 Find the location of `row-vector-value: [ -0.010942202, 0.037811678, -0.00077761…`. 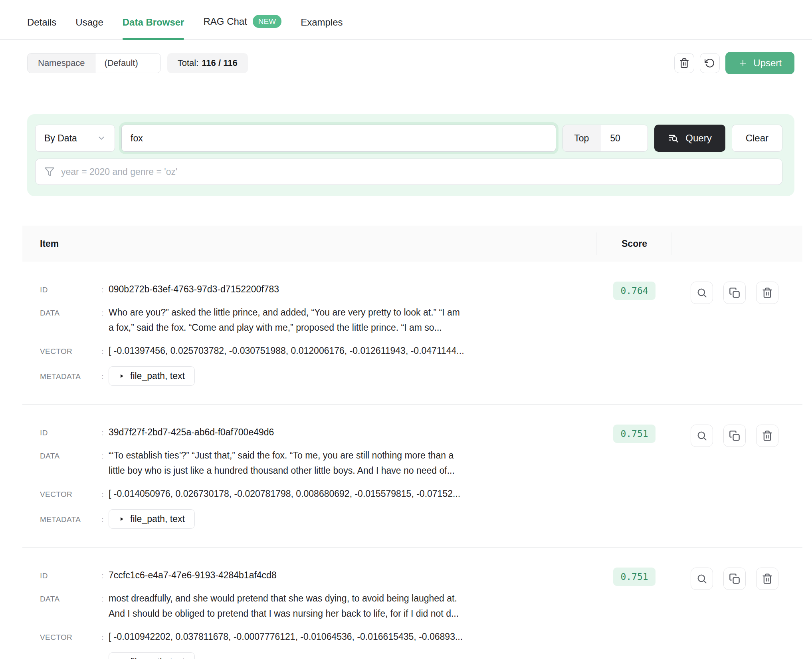

row-vector-value: [ -0.010942202, 0.037811678, -0.00077761… is located at coordinates (344, 637).